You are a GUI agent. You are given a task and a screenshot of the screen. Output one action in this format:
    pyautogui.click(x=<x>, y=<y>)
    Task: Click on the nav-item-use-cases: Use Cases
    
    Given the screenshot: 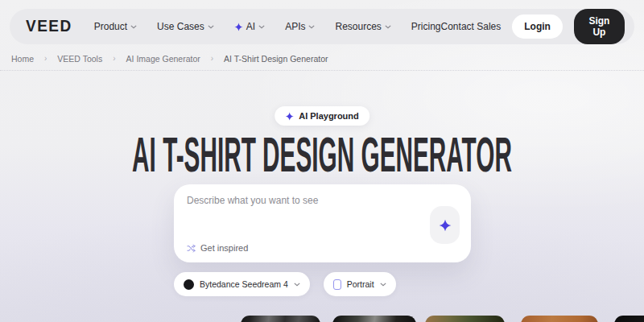 What is the action you would take?
    pyautogui.click(x=185, y=27)
    